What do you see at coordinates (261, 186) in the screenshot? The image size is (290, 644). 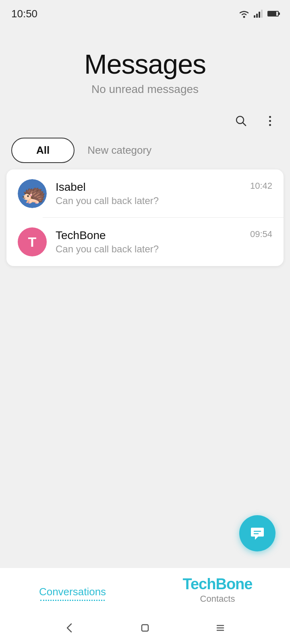 I see `message-time-isabel: 10:42` at bounding box center [261, 186].